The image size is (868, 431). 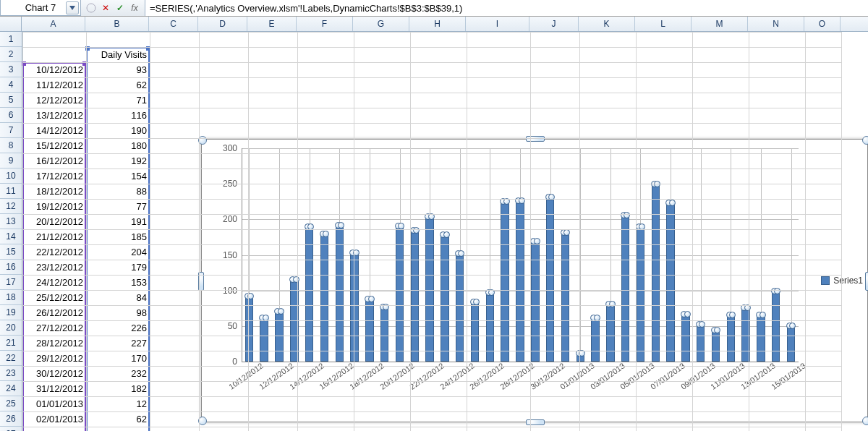 I want to click on column-header-J: J, so click(x=554, y=24).